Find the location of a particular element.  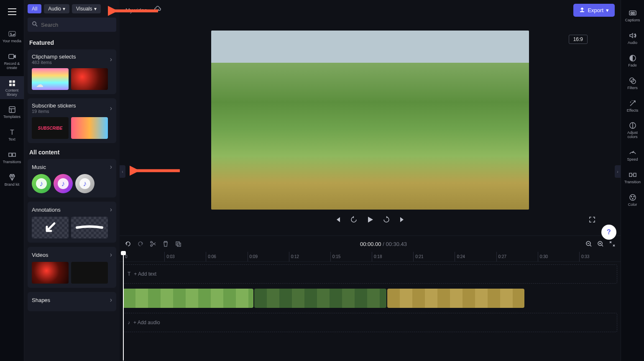

prop-label: Adjust colors is located at coordinates (632, 135).